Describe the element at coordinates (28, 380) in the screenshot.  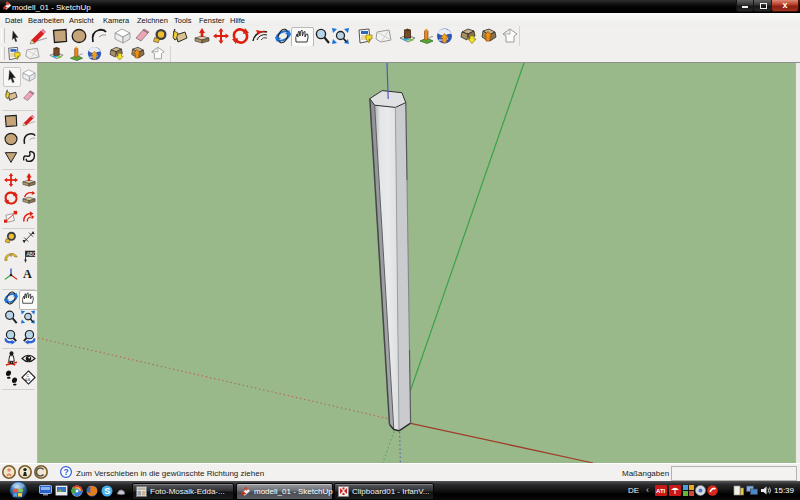
I see `svg-text: &S` at that location.